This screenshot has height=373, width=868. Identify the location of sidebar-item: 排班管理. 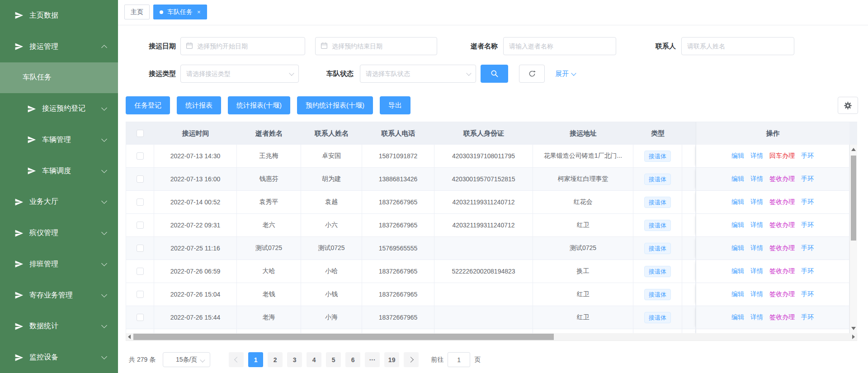
(59, 264).